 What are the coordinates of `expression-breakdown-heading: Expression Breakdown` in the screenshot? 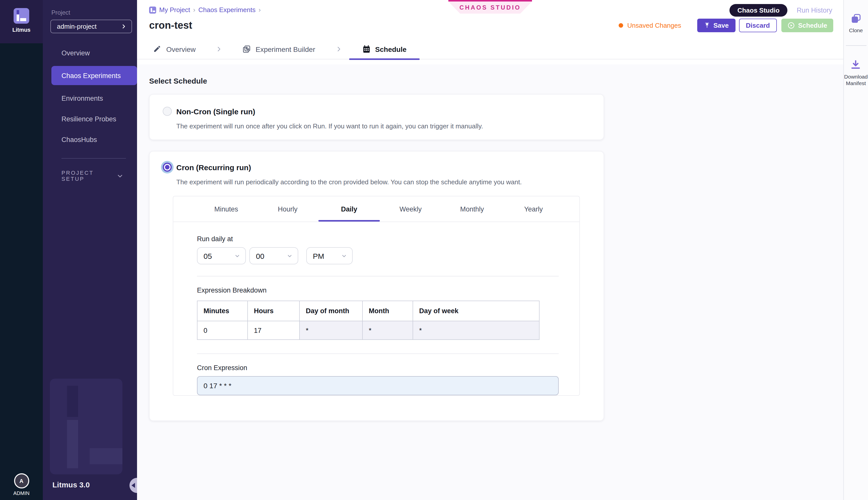 It's located at (388, 290).